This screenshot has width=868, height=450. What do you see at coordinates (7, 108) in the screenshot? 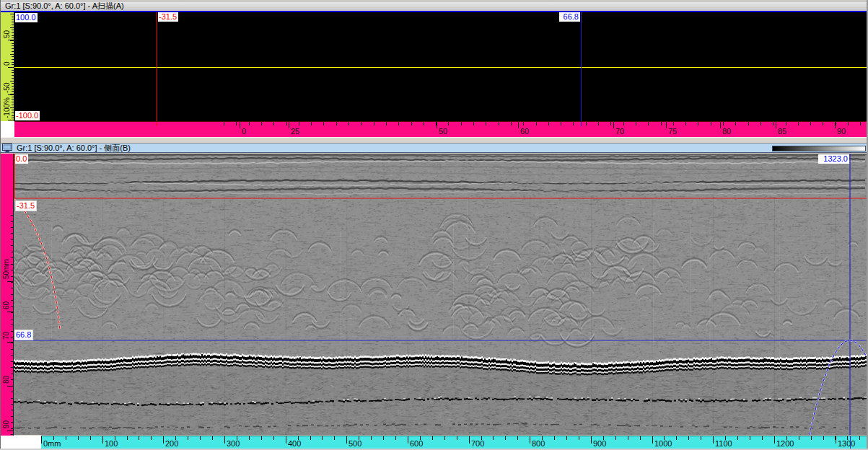
I see `ruler-tick-label: -100%` at bounding box center [7, 108].